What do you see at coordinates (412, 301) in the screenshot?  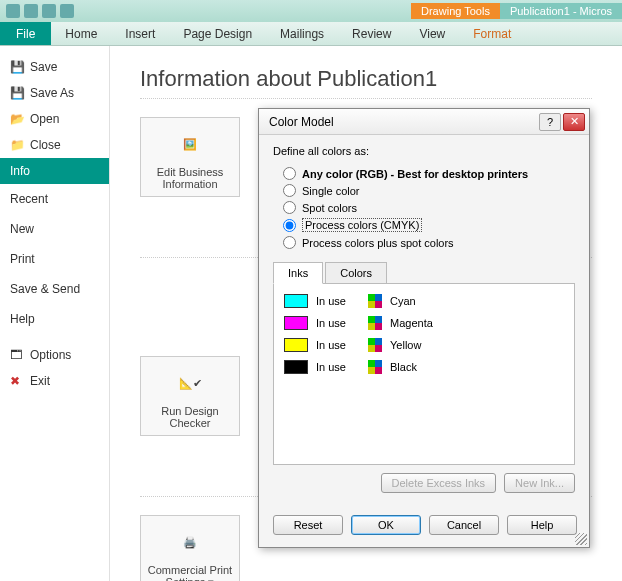 I see `ink-name: Cyan` at bounding box center [412, 301].